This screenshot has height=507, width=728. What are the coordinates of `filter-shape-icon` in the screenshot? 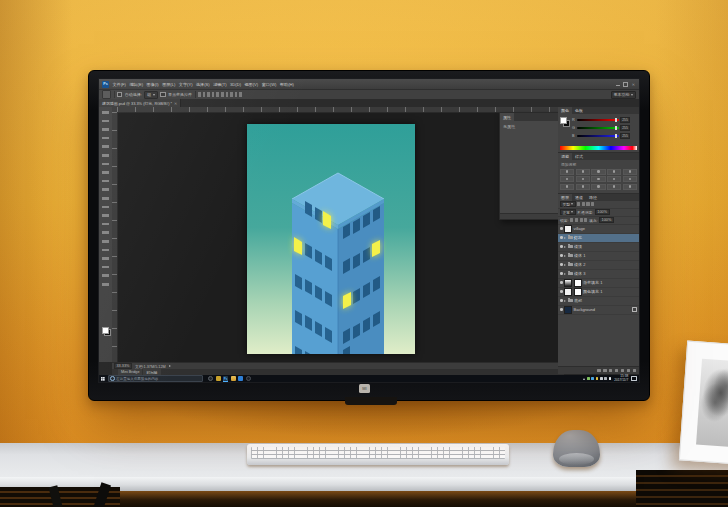 It's located at (592, 204).